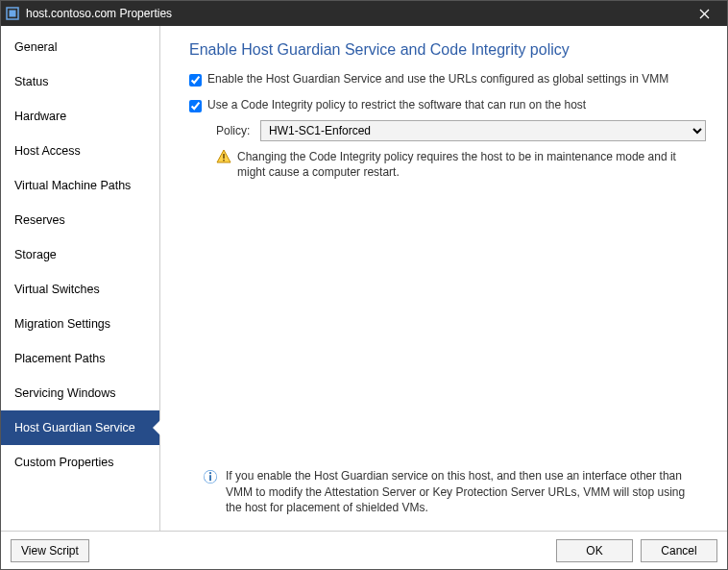 This screenshot has height=570, width=728. Describe the element at coordinates (472, 164) in the screenshot. I see `warning-text: Changing the Code Integrity policy requi…` at that location.